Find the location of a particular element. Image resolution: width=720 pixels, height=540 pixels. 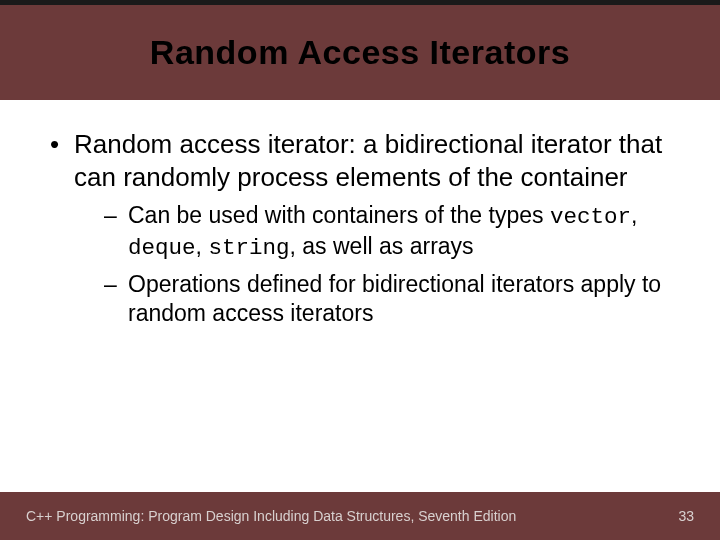

footer-bar: C++ Programming: Program Design Includin… is located at coordinates (360, 516).